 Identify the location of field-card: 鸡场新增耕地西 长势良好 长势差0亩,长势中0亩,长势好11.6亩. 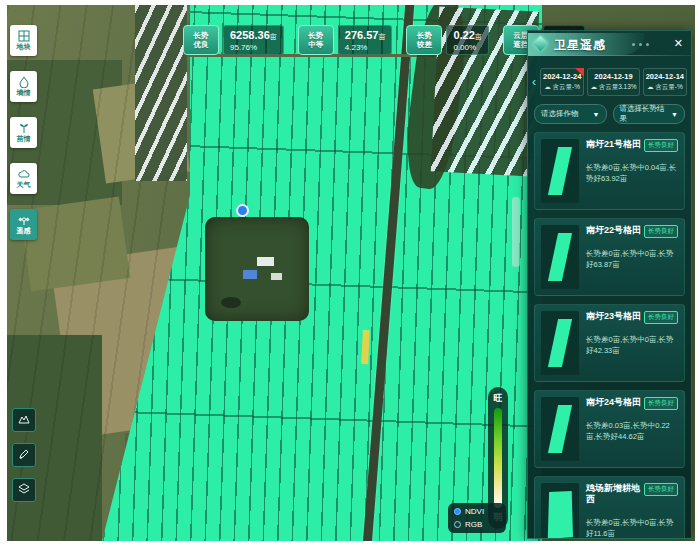
(610, 508).